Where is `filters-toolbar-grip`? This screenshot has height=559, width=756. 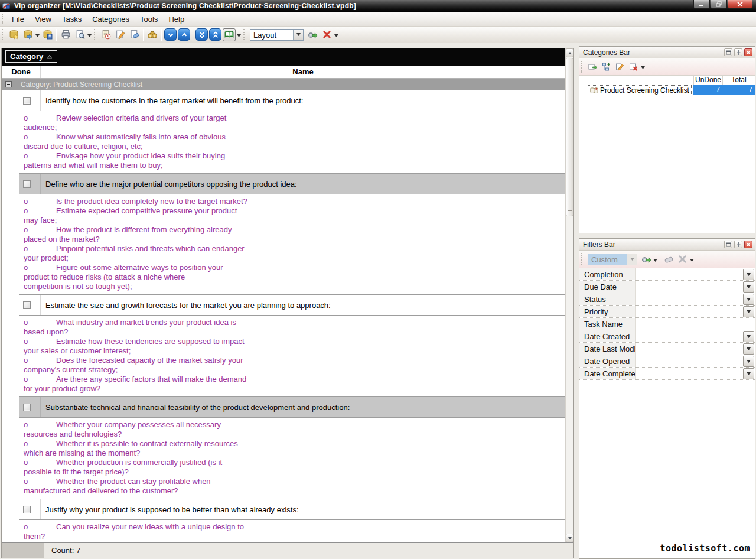 filters-toolbar-grip is located at coordinates (582, 259).